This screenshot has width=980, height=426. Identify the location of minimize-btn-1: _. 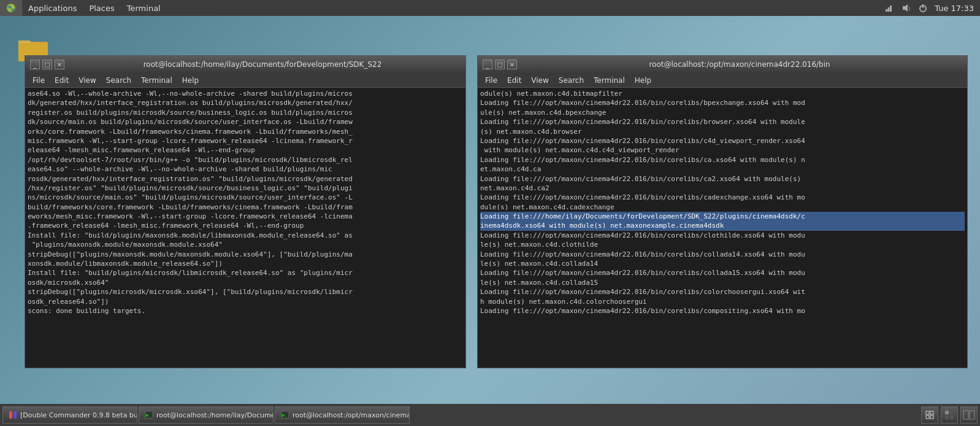
(35, 64).